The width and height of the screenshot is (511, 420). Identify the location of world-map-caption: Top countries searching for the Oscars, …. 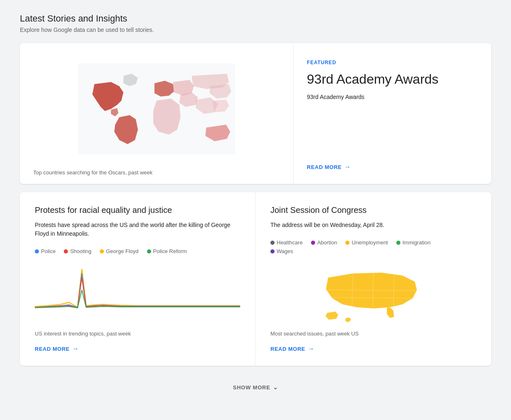
(157, 172).